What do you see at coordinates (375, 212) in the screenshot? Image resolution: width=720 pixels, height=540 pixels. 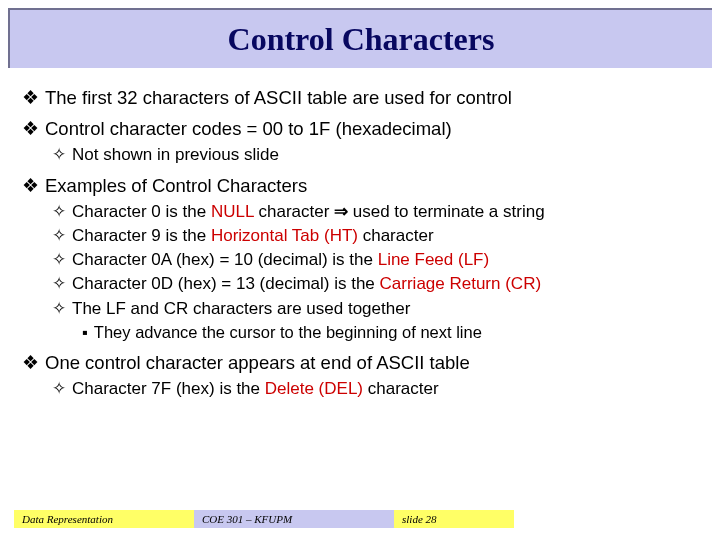 I see `bullet-l2: ✧Character 0 is the NULL character ⇒ use…` at bounding box center [375, 212].